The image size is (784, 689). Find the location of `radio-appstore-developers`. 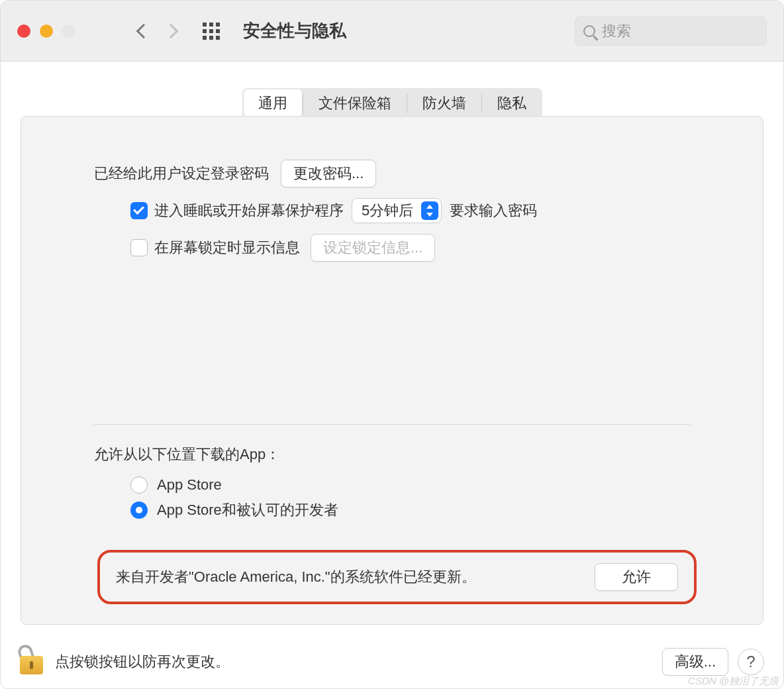

radio-appstore-developers is located at coordinates (139, 510).